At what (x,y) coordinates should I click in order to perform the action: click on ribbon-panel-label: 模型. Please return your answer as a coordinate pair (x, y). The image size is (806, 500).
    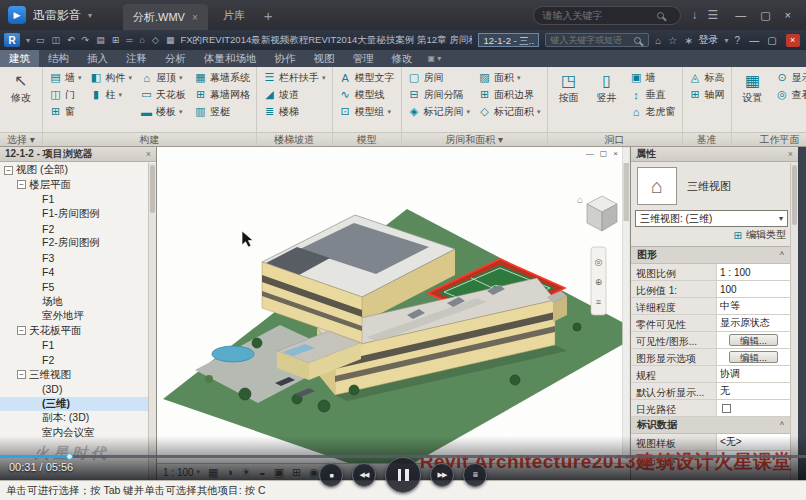
    Looking at the image, I should click on (367, 139).